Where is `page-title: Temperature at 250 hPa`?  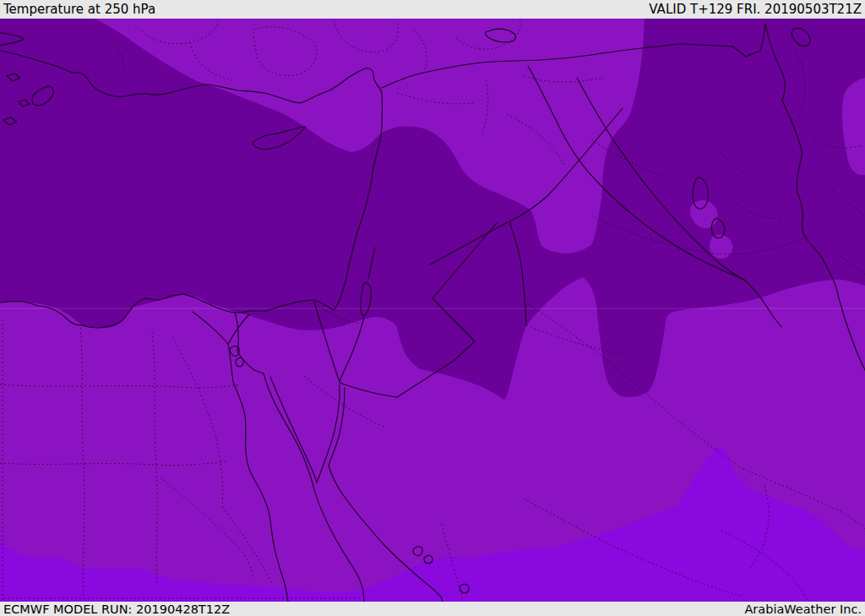 page-title: Temperature at 250 hPa is located at coordinates (79, 9).